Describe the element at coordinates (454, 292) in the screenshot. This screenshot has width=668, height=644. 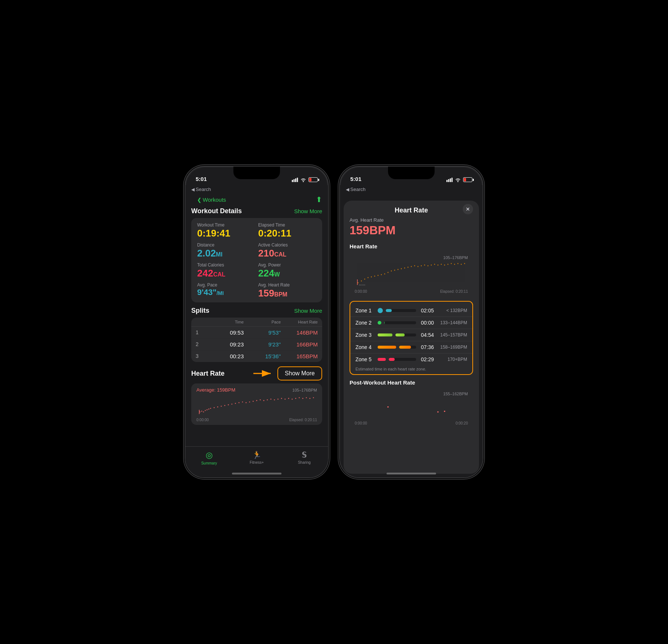
I see `modal-time-elapsed: Elapsed: 0:20:11` at that location.